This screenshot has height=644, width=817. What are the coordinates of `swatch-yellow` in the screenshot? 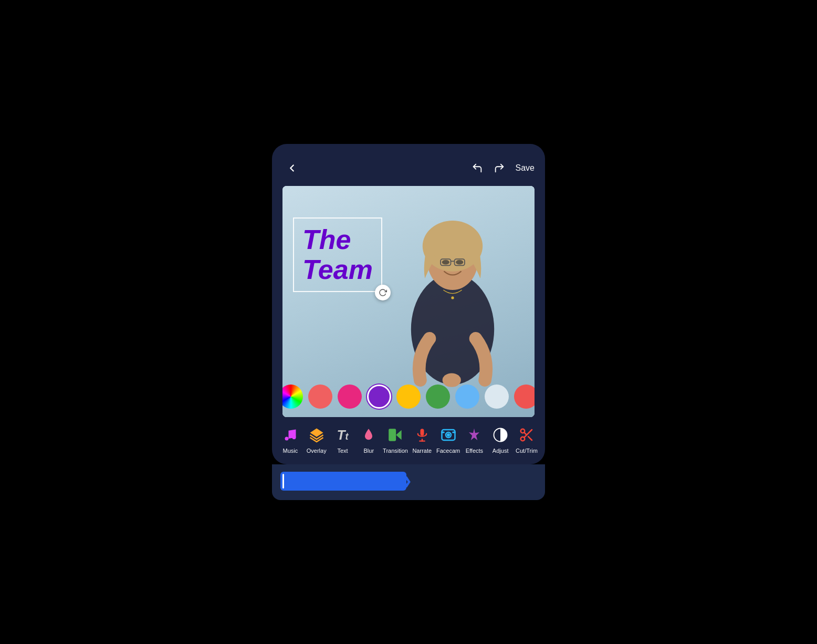 It's located at (409, 397).